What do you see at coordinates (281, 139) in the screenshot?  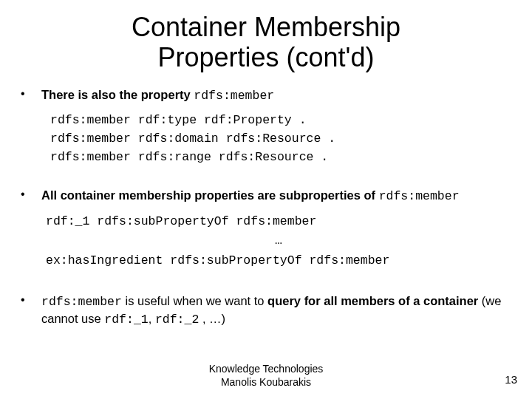 I see `code-block-1: rdfs:member rdf:type rdf:Property . rdfs…` at bounding box center [281, 139].